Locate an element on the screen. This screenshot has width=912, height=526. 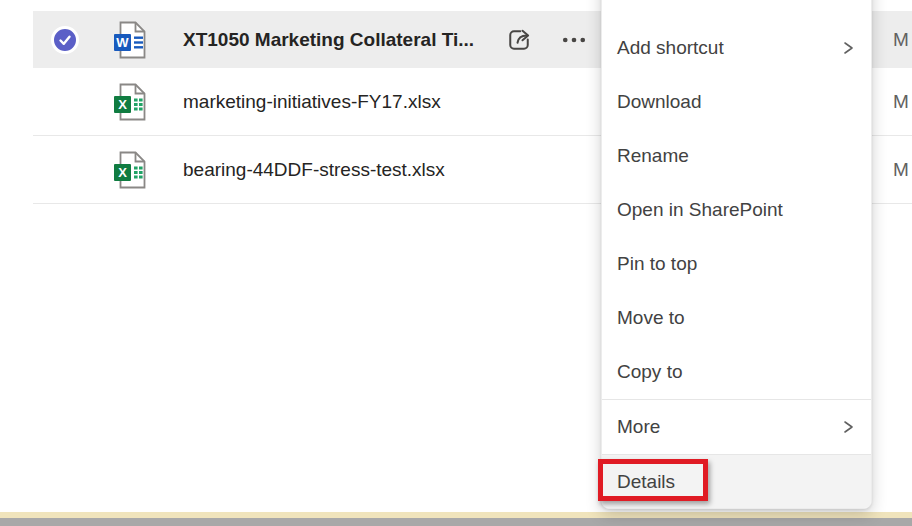
menu-item-download: Download is located at coordinates (736, 102).